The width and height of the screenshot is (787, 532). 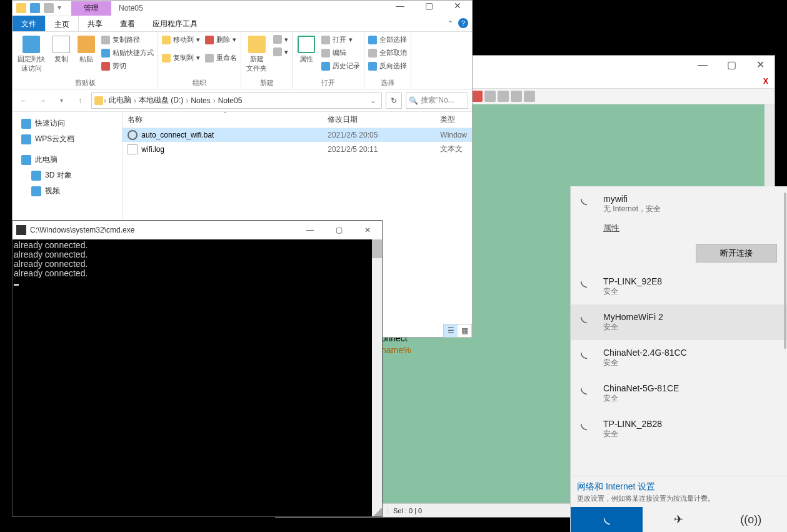 What do you see at coordinates (437, 101) in the screenshot?
I see `search-input: 🔍 搜索"No...` at bounding box center [437, 101].